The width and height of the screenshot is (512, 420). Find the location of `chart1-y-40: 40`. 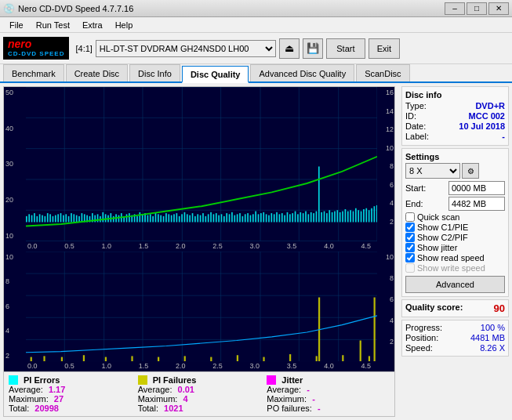

chart1-y-40: 40 is located at coordinates (16, 129).